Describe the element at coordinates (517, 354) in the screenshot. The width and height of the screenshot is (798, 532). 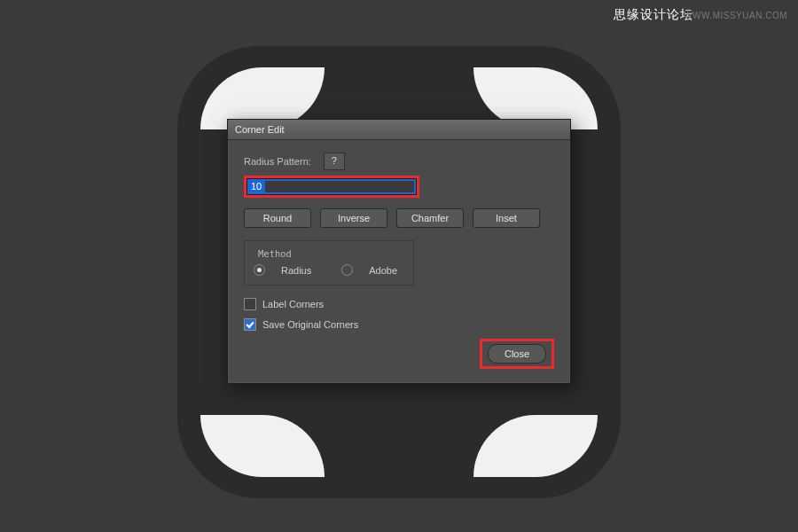
I see `highlight-close-button: Close` at that location.